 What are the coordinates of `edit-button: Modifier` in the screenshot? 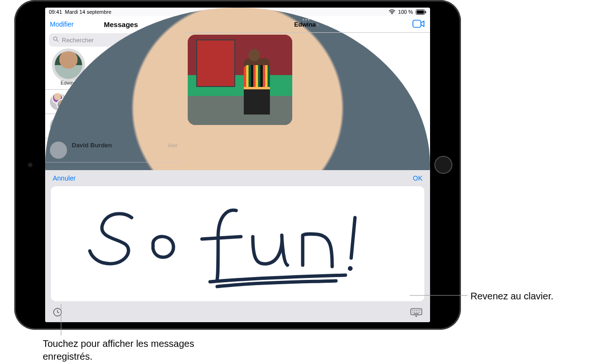 It's located at (62, 24).